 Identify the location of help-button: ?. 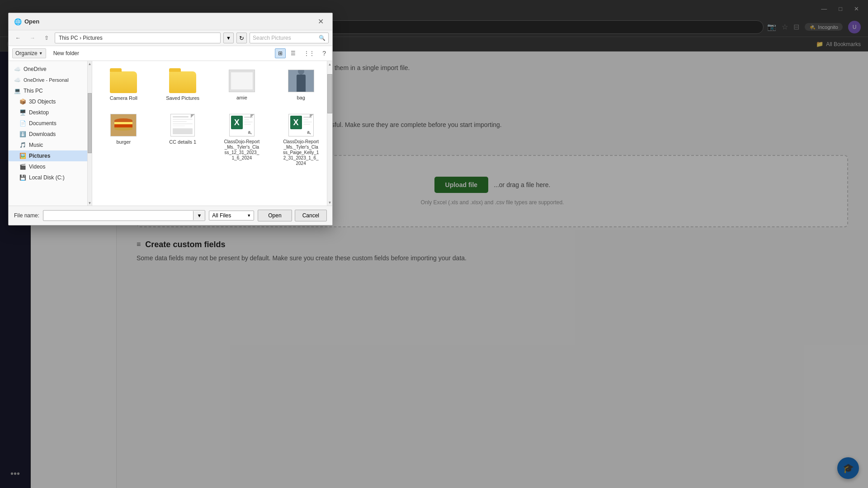
(324, 53).